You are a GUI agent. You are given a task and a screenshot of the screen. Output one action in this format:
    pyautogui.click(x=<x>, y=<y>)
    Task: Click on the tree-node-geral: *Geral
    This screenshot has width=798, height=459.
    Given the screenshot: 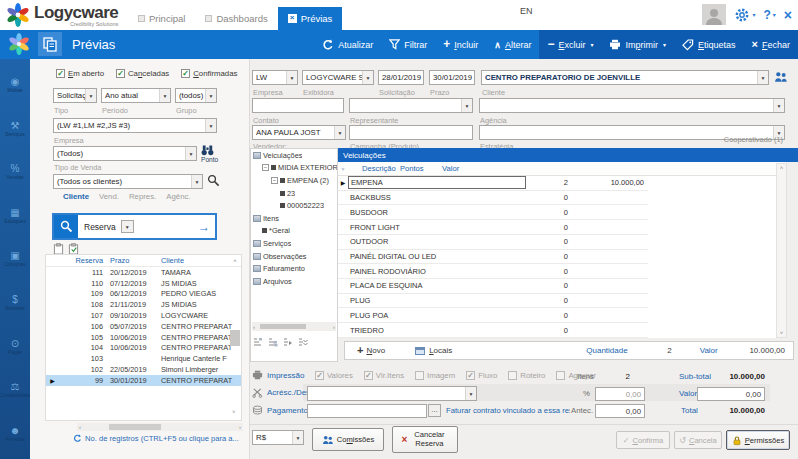 What is the action you would take?
    pyautogui.click(x=294, y=232)
    